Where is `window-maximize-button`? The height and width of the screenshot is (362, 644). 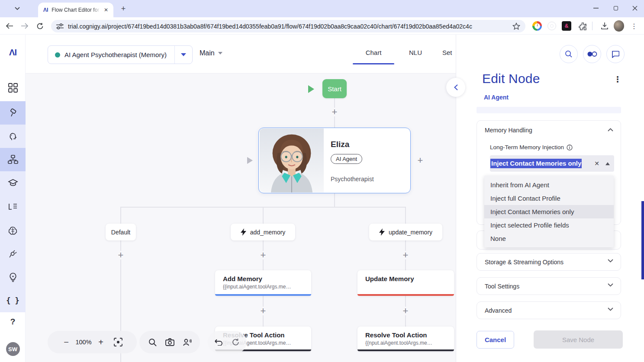
window-maximize-button is located at coordinates (616, 8).